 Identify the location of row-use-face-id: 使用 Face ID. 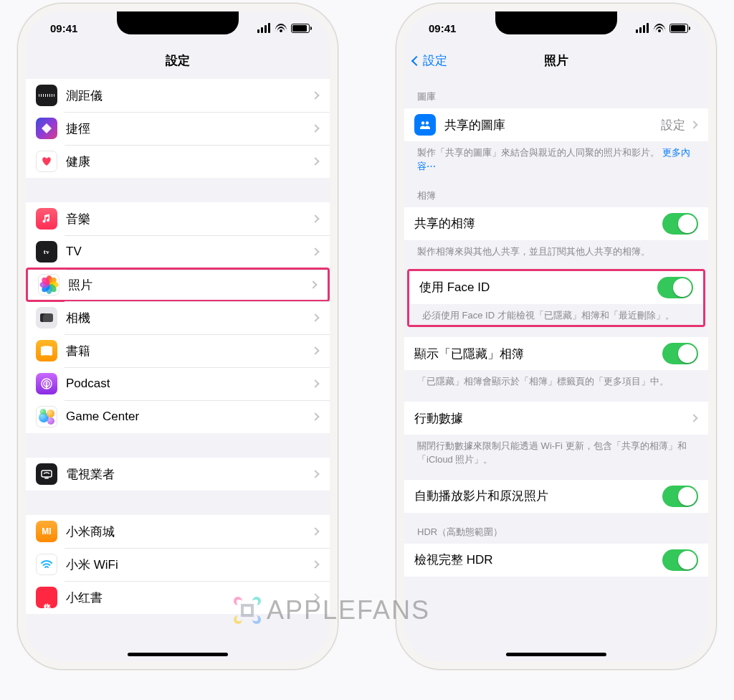
(556, 288).